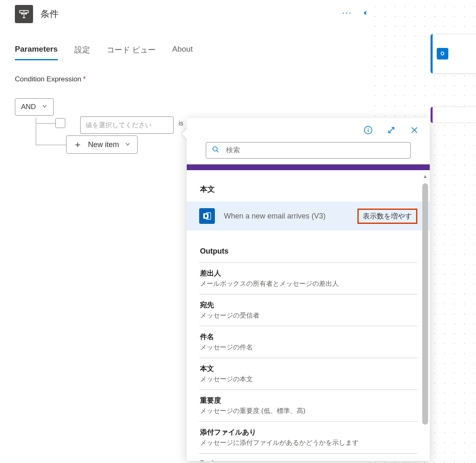  Describe the element at coordinates (308, 373) in the screenshot. I see `output-item: 本文メッセージの本文` at that location.